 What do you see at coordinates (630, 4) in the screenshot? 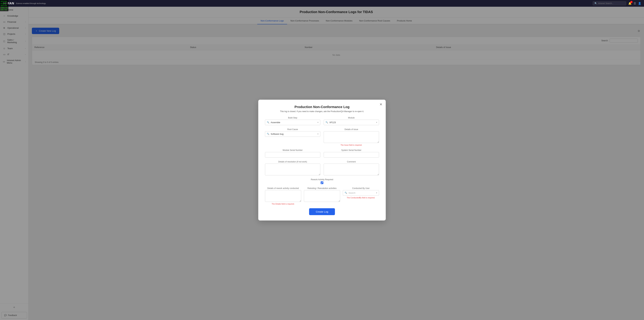
I see `notification-bell: 🔔 10` at bounding box center [630, 4].